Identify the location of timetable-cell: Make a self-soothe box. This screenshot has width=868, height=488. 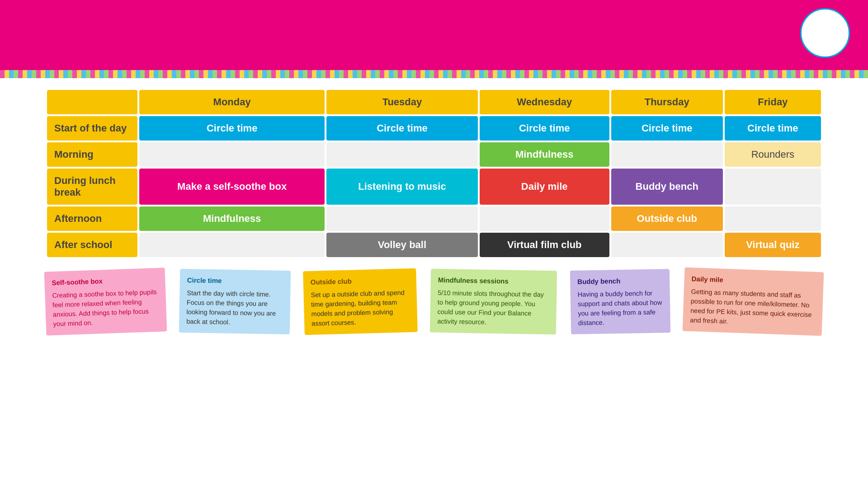
(232, 187).